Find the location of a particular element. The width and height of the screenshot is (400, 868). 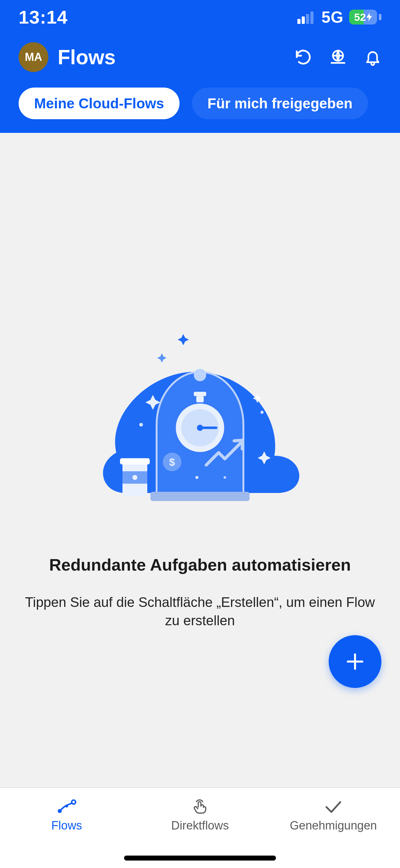

battery-indicator: 52 is located at coordinates (365, 17).